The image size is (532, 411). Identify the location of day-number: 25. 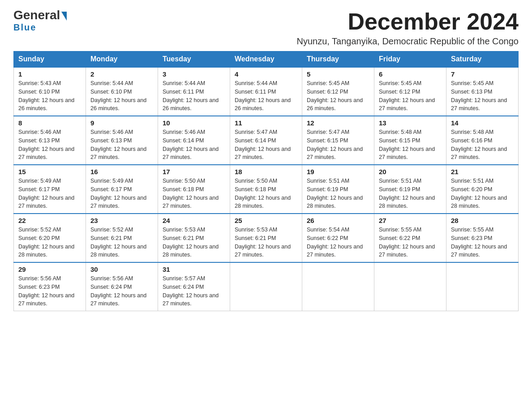
(266, 220).